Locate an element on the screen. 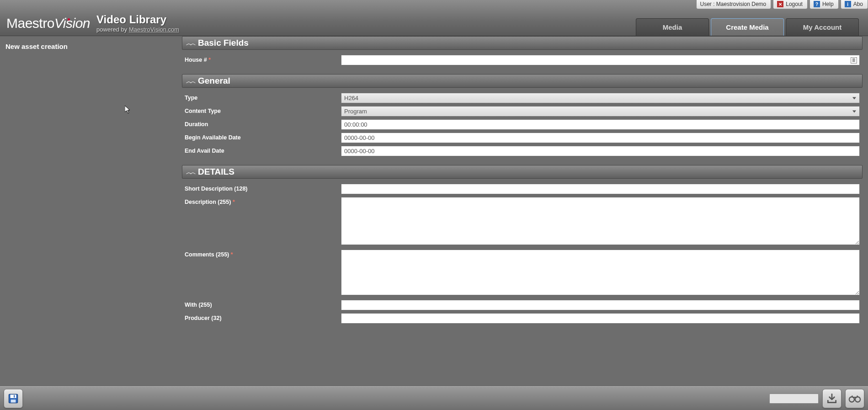  powered-by: powered by MaestroVision.com is located at coordinates (138, 29).